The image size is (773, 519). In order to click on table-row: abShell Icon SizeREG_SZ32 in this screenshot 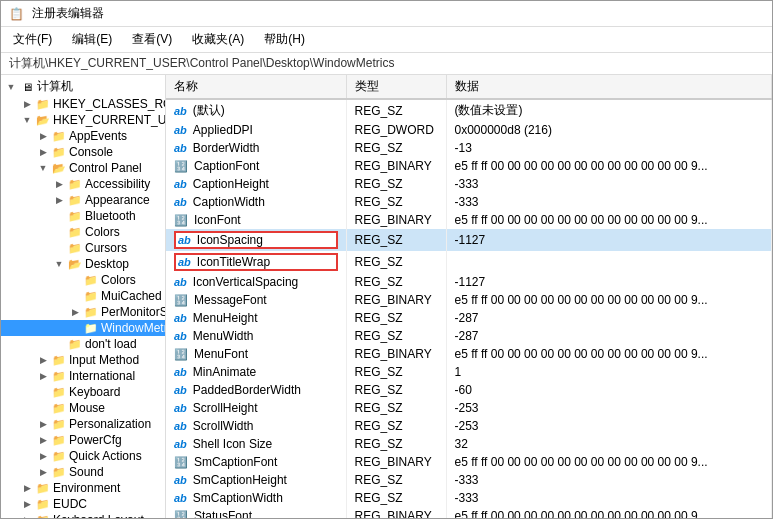, I will do `click(469, 444)`.